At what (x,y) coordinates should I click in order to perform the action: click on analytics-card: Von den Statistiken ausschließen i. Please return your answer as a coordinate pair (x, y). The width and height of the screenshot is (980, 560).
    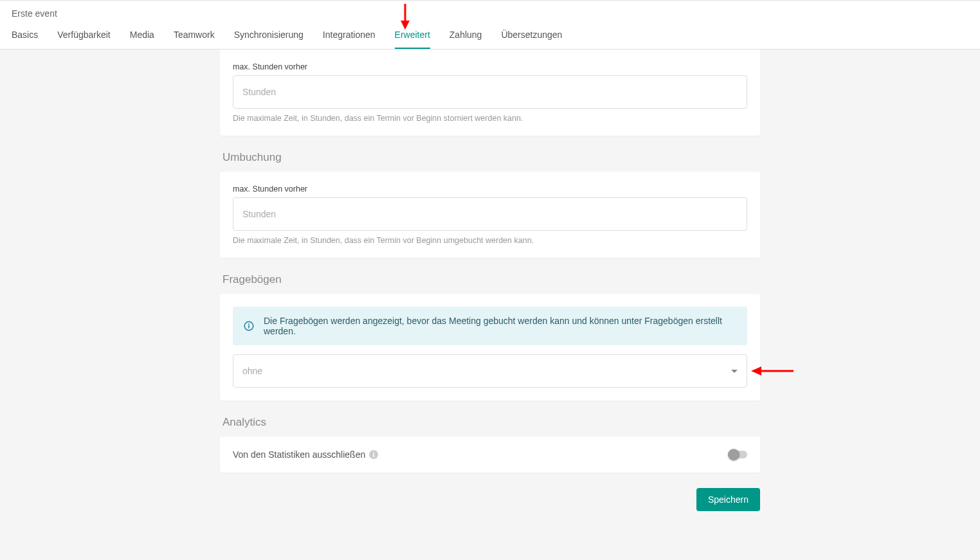
    Looking at the image, I should click on (490, 455).